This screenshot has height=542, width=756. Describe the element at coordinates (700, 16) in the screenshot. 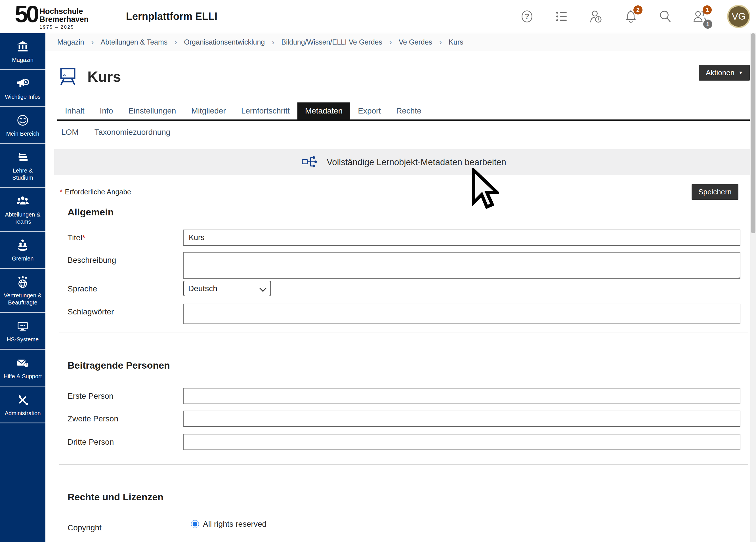

I see `contacts-icon: 1 1` at that location.